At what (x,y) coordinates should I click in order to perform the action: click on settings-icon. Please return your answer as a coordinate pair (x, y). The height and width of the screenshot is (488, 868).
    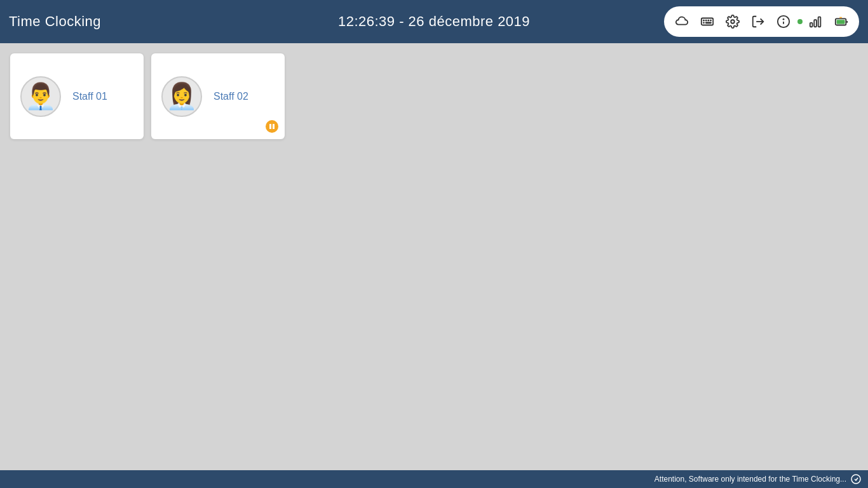
    Looking at the image, I should click on (733, 22).